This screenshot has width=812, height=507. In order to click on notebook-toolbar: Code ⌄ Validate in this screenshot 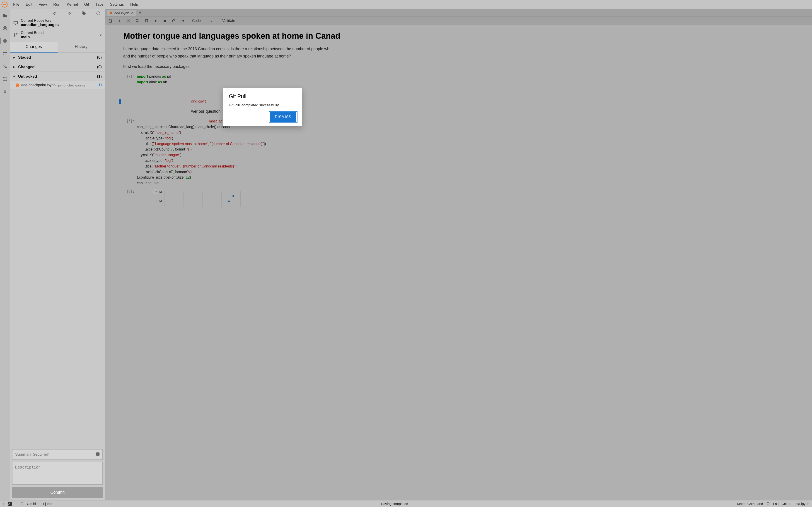, I will do `click(458, 21)`.